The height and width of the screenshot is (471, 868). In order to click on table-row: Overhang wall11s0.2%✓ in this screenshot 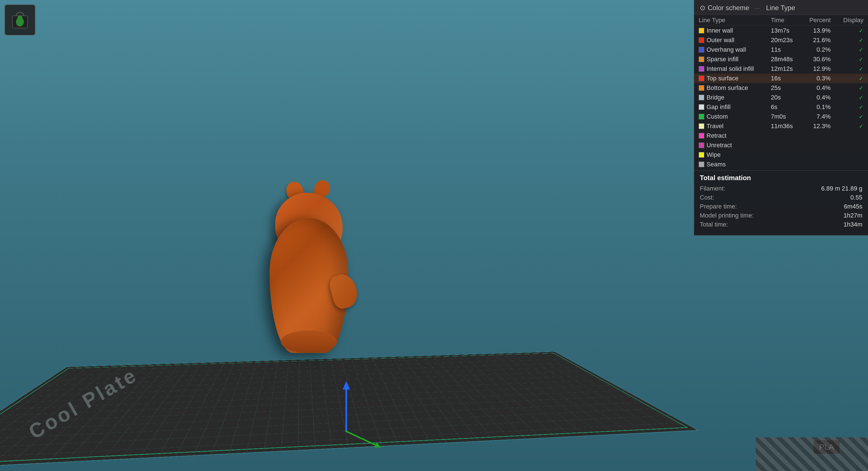, I will do `click(781, 50)`.